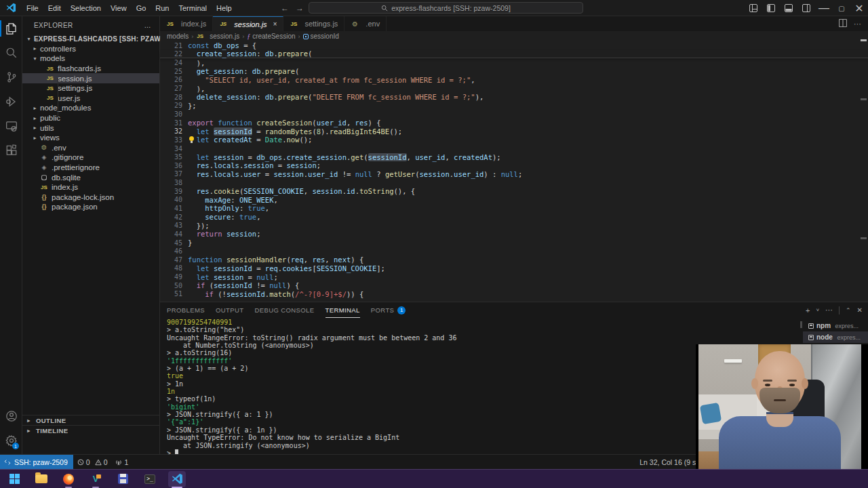  Describe the element at coordinates (514, 183) in the screenshot. I see `code-line-38: 38` at that location.